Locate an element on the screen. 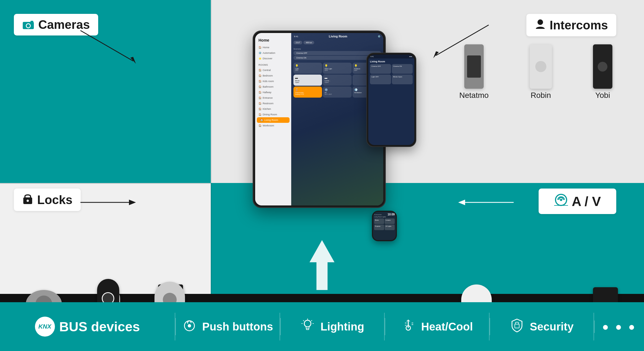  scene1-button: Cinema OFF is located at coordinates (337, 53).